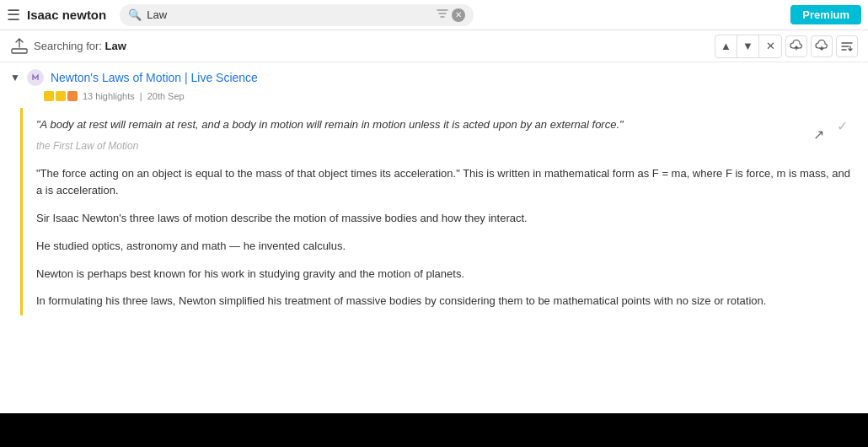 The width and height of the screenshot is (868, 447). Describe the element at coordinates (19, 46) in the screenshot. I see `upload-button` at that location.